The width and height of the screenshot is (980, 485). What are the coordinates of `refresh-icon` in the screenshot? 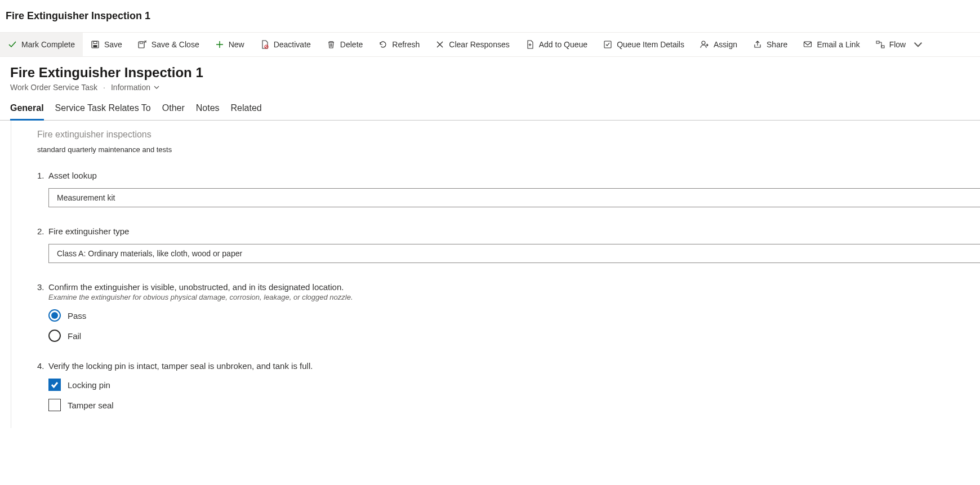 It's located at (383, 45).